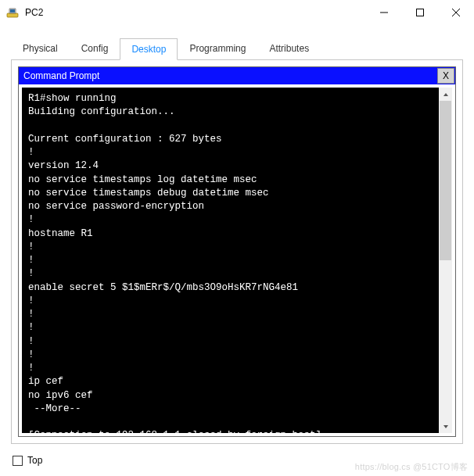 The width and height of the screenshot is (474, 476). What do you see at coordinates (446, 181) in the screenshot?
I see `scrollbar-thumb` at bounding box center [446, 181].